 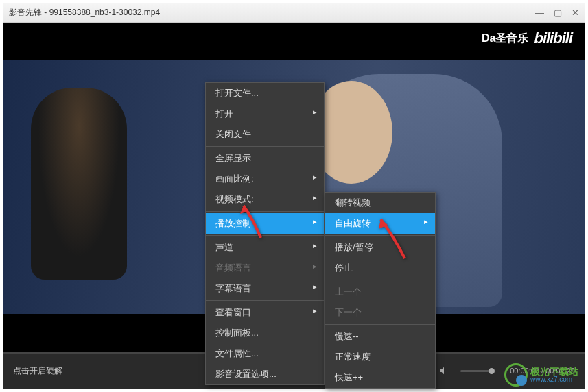 What do you see at coordinates (554, 371) in the screenshot?
I see `footer-logo-main: 极光下载站` at bounding box center [554, 371].